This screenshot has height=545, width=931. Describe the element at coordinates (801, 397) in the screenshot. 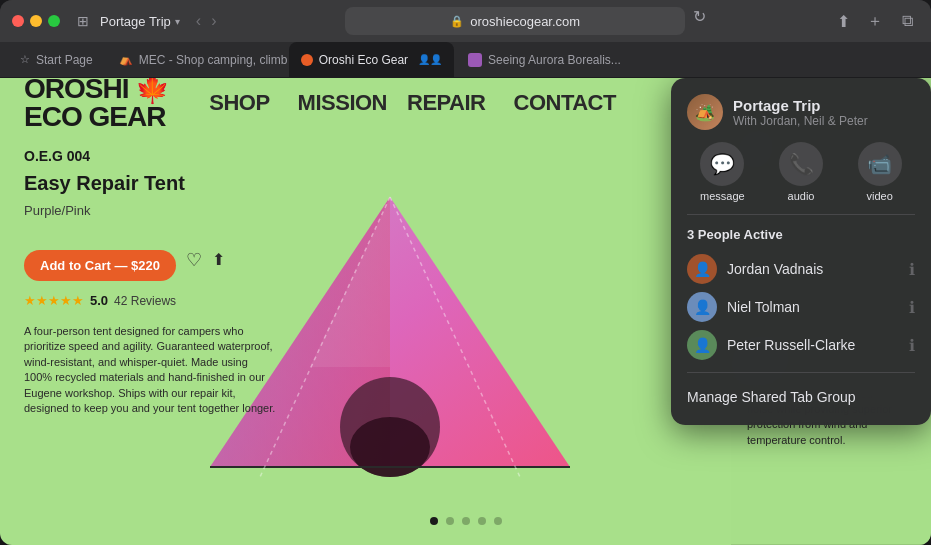

I see `manage-shared-tab-group-button: Manage Shared Tab Group` at that location.